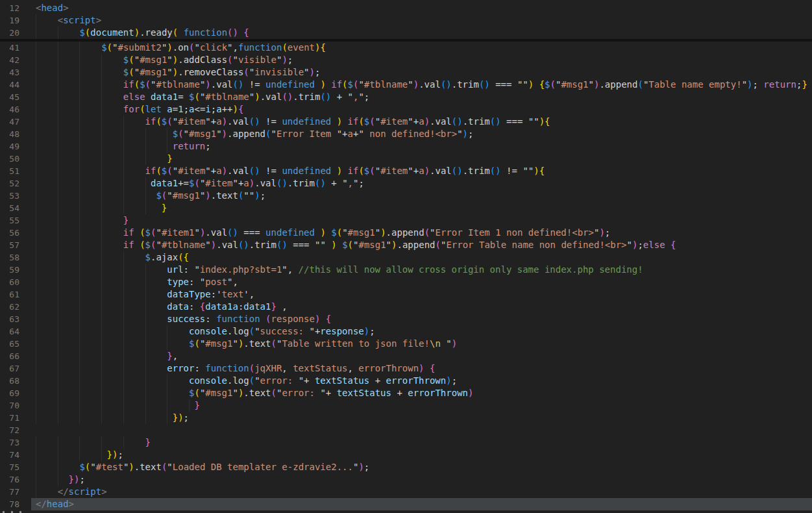 The image size is (812, 513). Describe the element at coordinates (422, 295) in the screenshot. I see `code-line-text: dataType:'text',` at that location.